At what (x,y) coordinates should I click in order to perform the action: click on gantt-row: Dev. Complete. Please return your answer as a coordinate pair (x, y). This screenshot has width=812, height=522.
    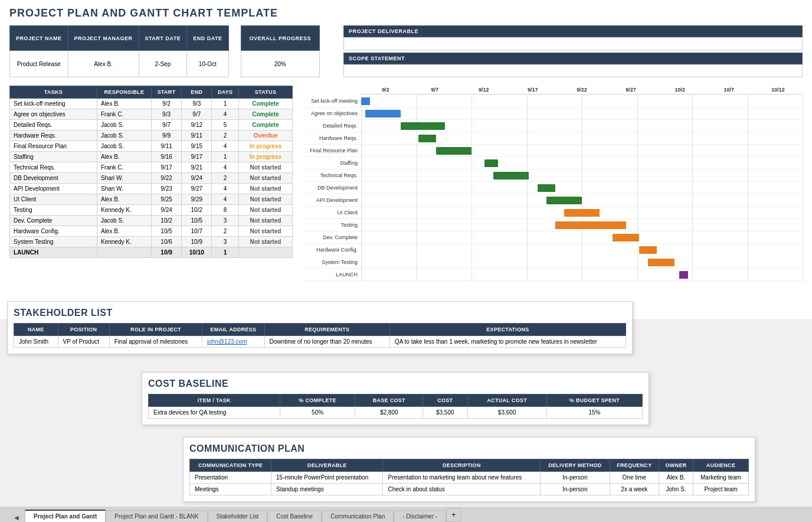
    Looking at the image, I should click on (552, 237).